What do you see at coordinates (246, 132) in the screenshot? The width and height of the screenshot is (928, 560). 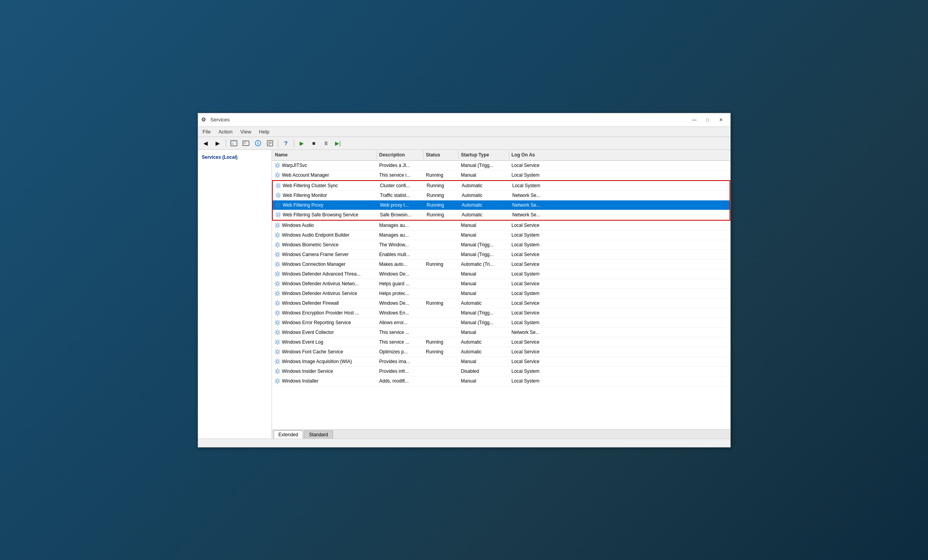 I see `menu-view: View` at bounding box center [246, 132].